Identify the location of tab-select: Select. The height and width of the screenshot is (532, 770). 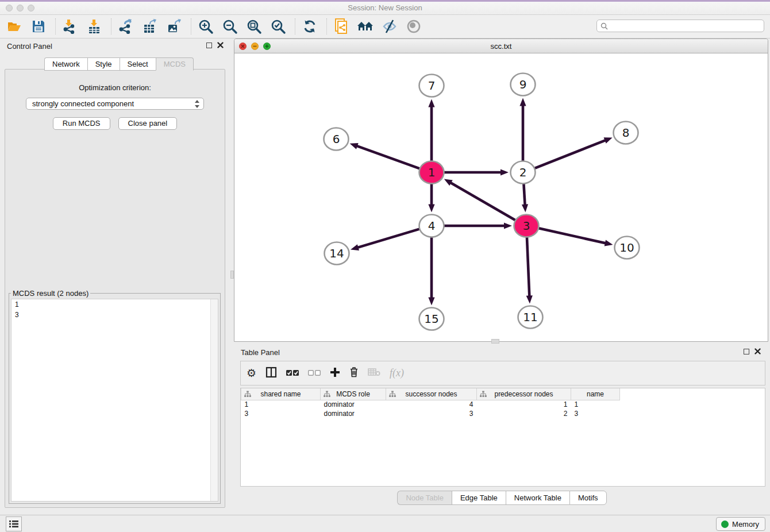
(138, 64).